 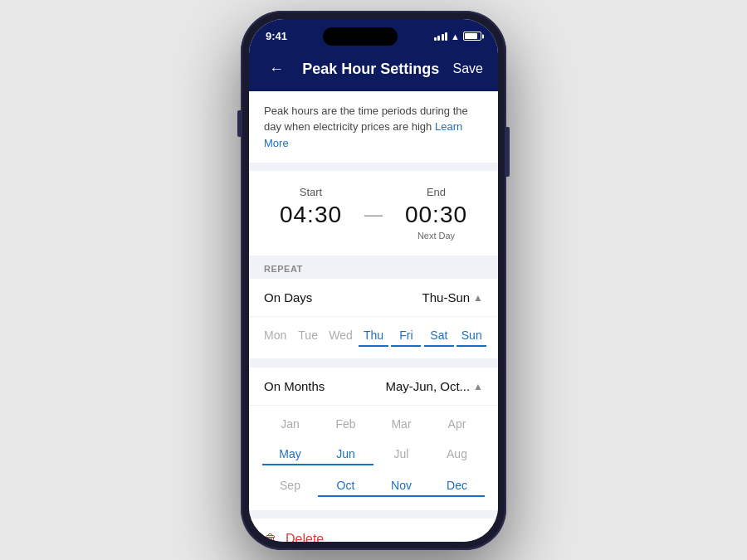 I want to click on status-bar: 9:41 ▲, so click(x=374, y=35).